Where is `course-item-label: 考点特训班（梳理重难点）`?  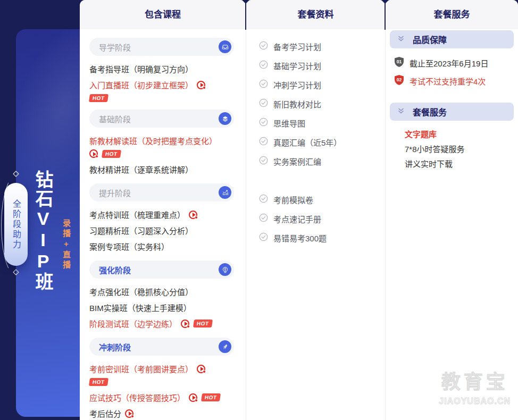
course-item-label: 考点特训班（梳理重难点） is located at coordinates (137, 215).